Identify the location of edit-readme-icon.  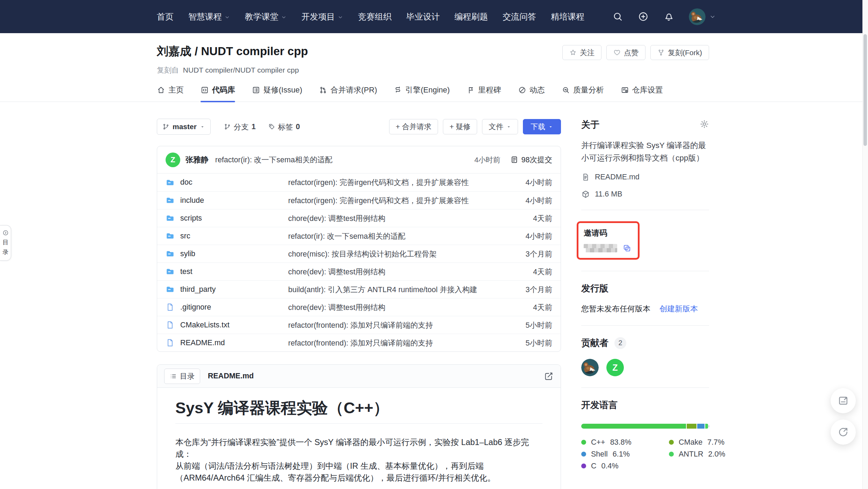
(549, 376).